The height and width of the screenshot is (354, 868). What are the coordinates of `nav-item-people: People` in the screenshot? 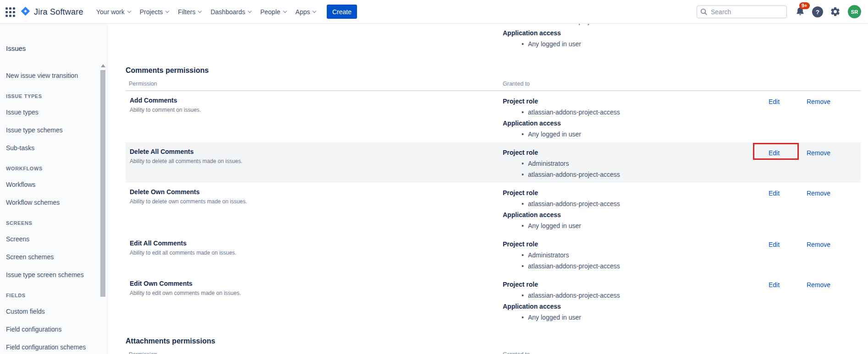 It's located at (273, 12).